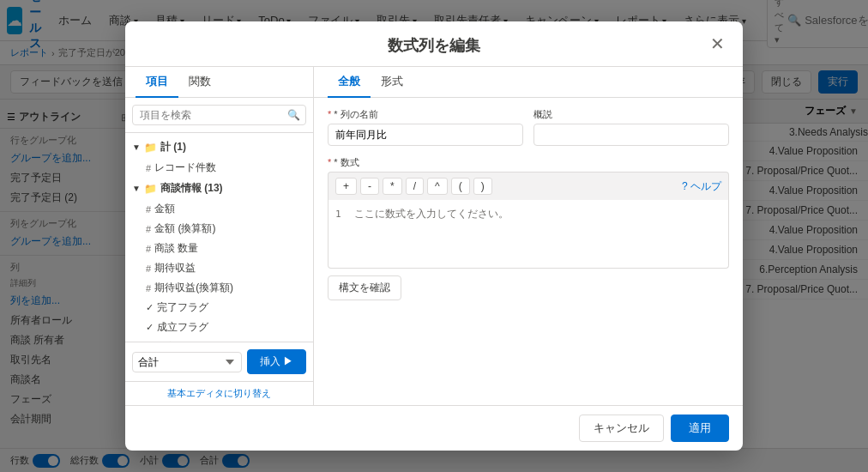 The image size is (868, 472). What do you see at coordinates (151, 148) in the screenshot?
I see `folder-icon-count: 📁` at bounding box center [151, 148].